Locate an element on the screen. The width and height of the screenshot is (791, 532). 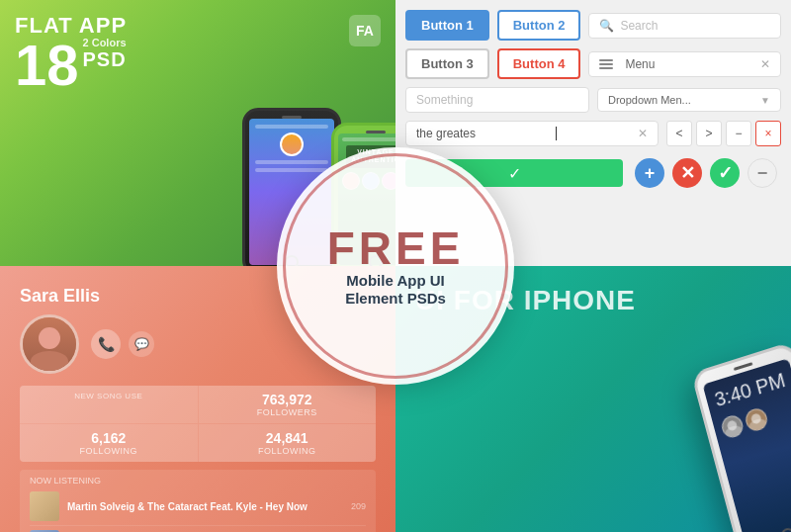
stat-cell-2: 763,972 FOLLOWERS is located at coordinates (288, 404).